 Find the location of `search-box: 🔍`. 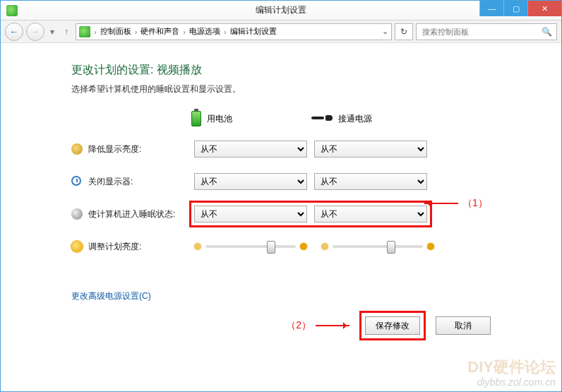

search-box: 🔍 is located at coordinates (486, 32).